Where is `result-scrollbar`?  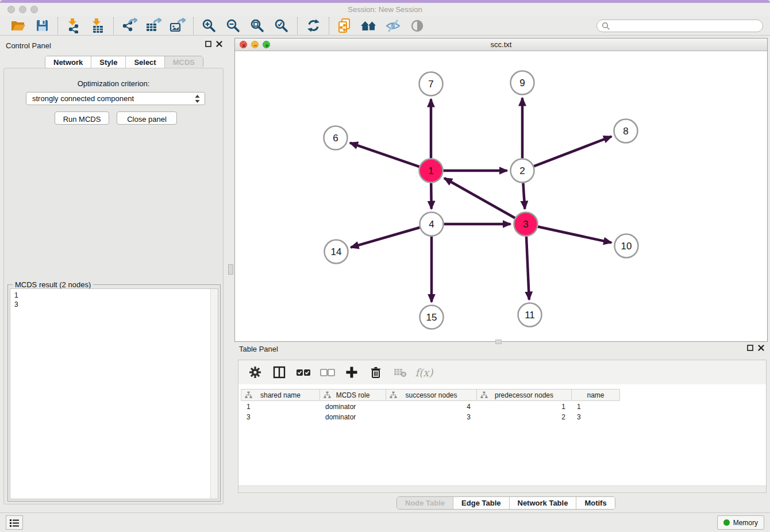 result-scrollbar is located at coordinates (214, 394).